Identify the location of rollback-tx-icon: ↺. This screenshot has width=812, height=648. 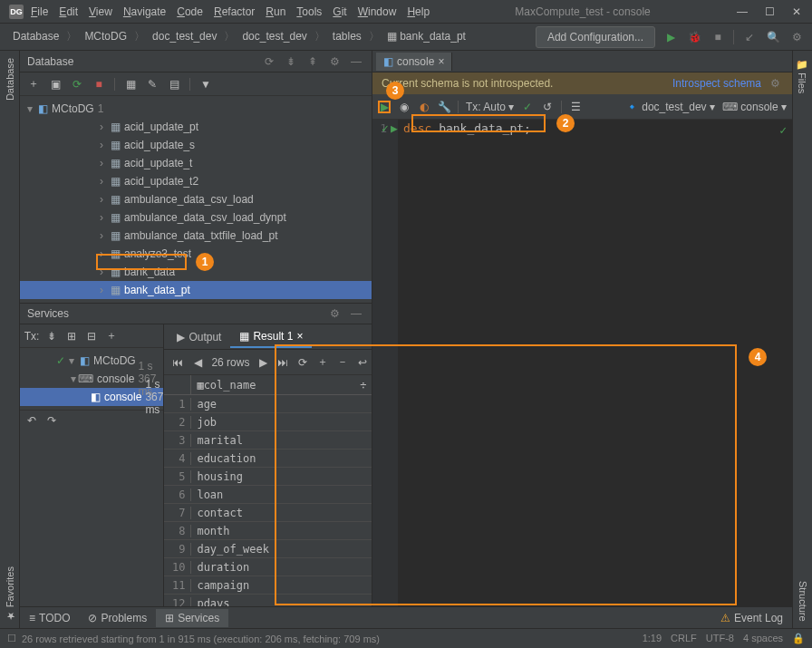
(547, 107).